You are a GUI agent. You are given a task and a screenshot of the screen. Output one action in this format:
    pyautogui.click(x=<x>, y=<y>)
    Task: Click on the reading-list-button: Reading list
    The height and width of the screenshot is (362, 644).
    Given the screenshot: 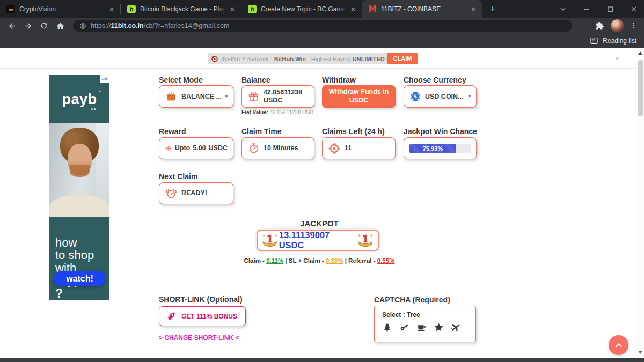 What is the action you would take?
    pyautogui.click(x=619, y=41)
    